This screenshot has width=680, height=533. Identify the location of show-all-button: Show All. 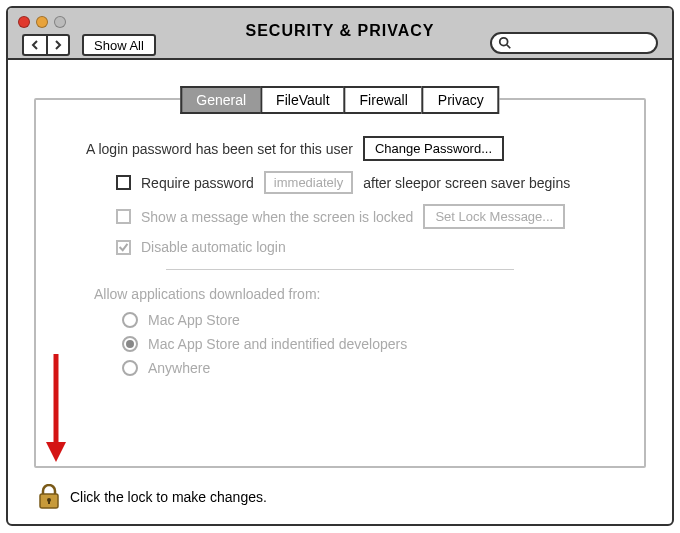
(119, 45).